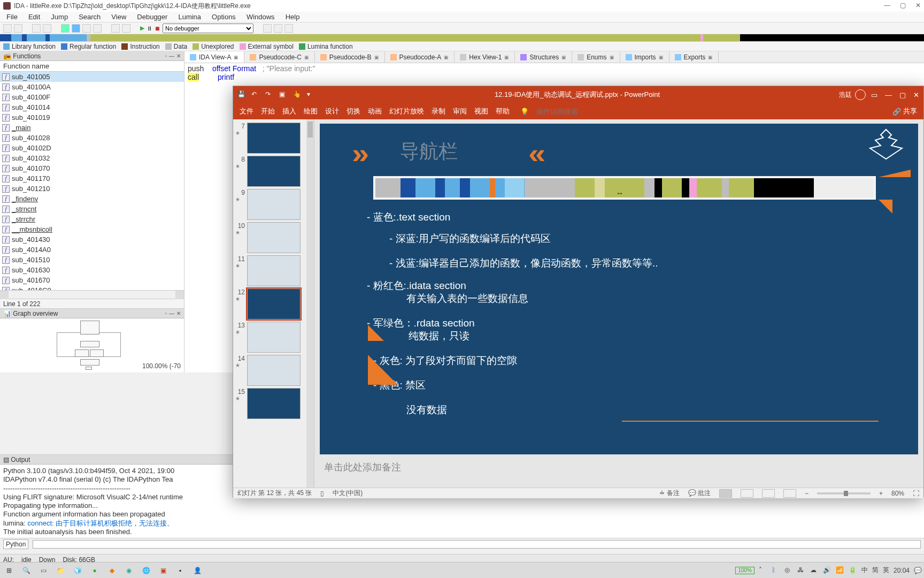 This screenshot has width=924, height=578. I want to click on qat-dropdown-icon: ▾, so click(311, 95).